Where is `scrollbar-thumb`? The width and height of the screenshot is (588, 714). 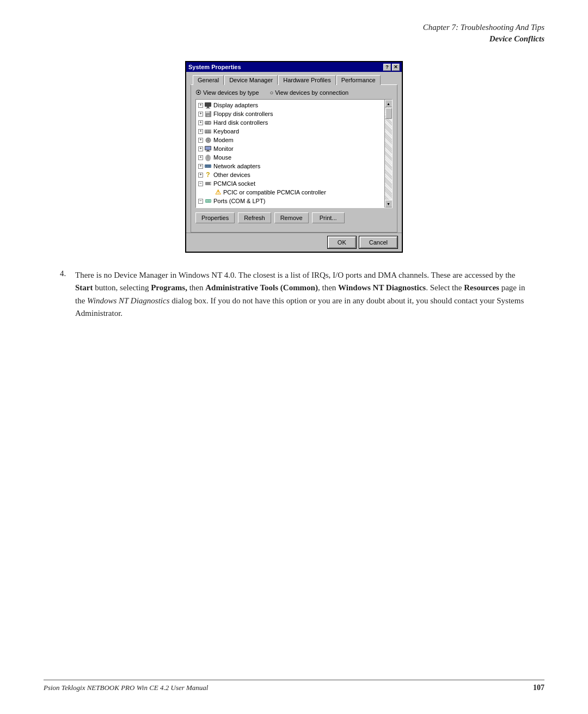
scrollbar-thumb is located at coordinates (389, 113).